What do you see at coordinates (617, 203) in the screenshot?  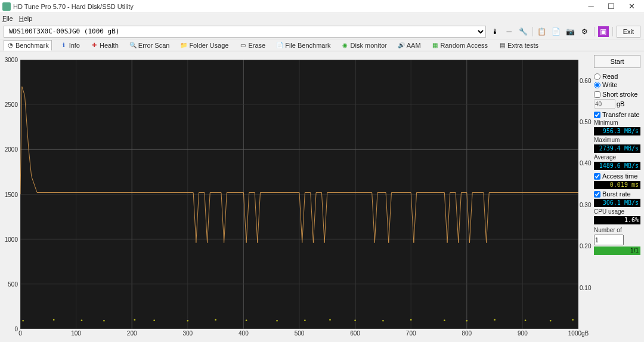 I see `value-burst-rate: 306.1 MB/s` at bounding box center [617, 203].